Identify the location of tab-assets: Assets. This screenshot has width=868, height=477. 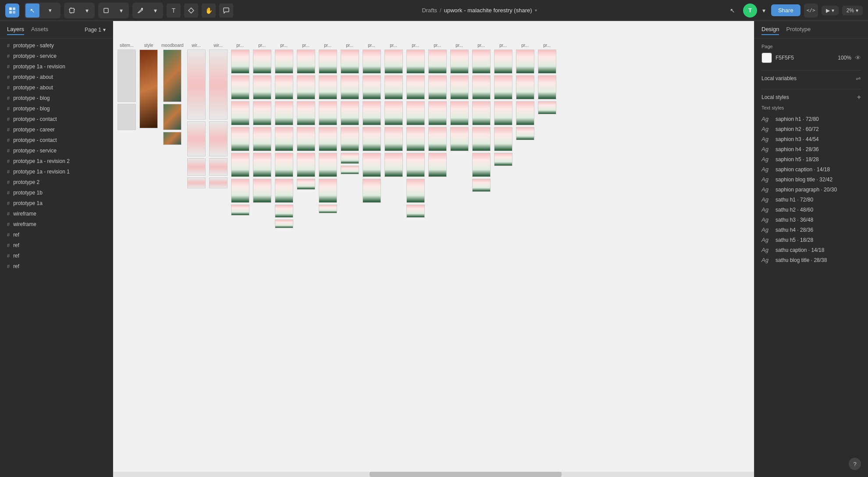
(39, 30).